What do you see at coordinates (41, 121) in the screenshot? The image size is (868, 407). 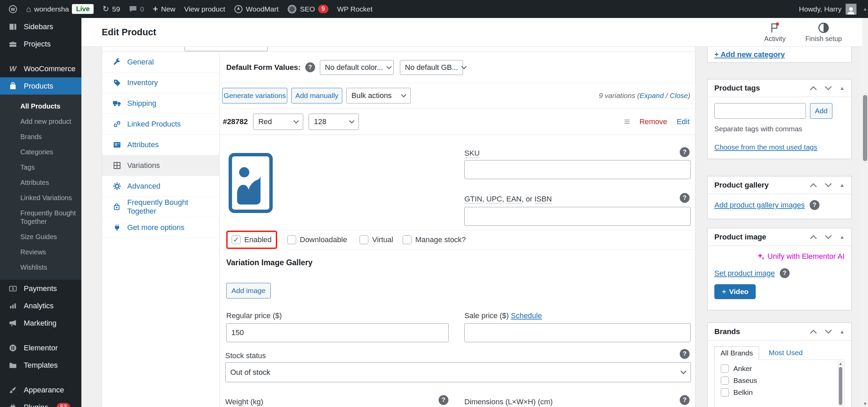 I see `submenu-add-new-product: Add new product` at bounding box center [41, 121].